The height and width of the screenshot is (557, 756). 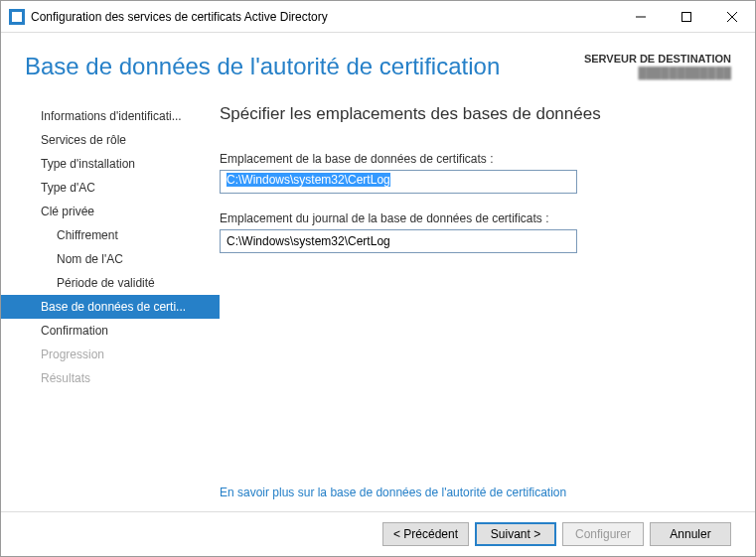 I want to click on maximize-button, so click(x=686, y=17).